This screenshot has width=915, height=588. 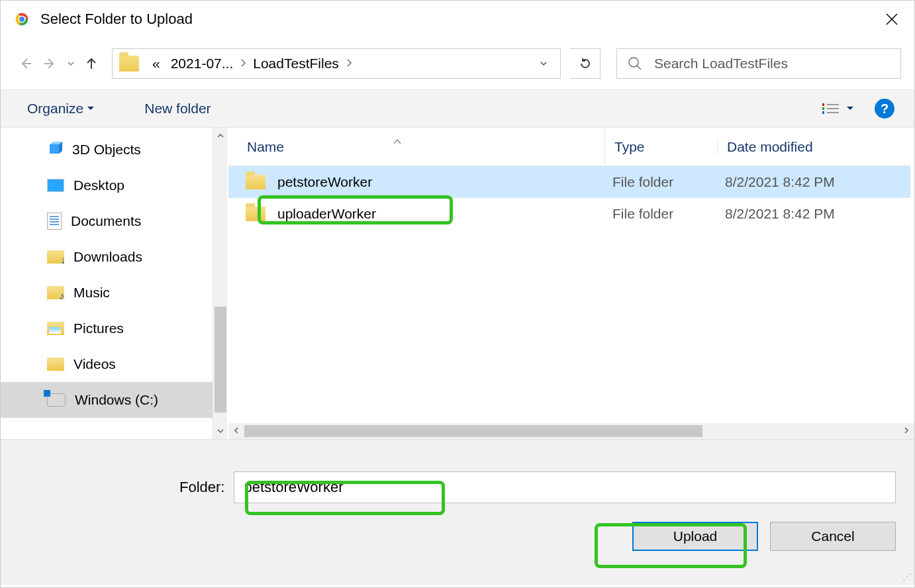 What do you see at coordinates (659, 182) in the screenshot?
I see `file-type: File folder` at bounding box center [659, 182].